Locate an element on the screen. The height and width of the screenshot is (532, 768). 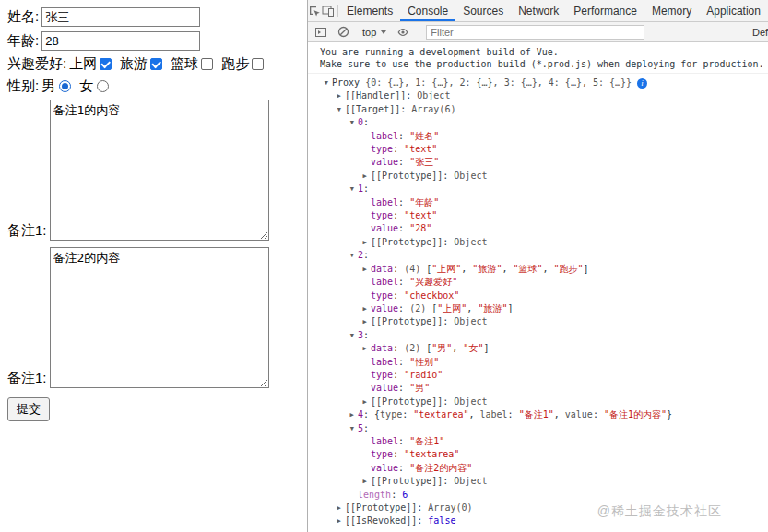
inspect-element-button is located at coordinates (315, 11).